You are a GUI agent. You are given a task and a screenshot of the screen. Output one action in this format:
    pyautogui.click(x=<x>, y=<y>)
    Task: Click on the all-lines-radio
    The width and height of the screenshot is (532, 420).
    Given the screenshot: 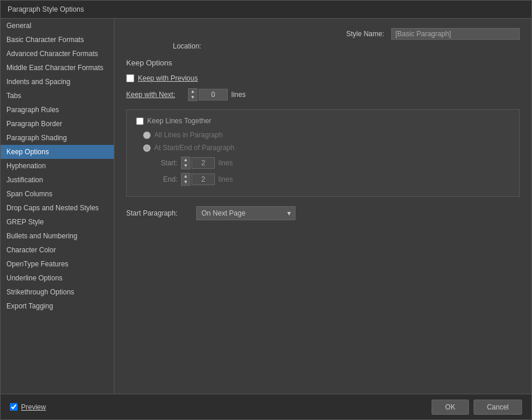 What is the action you would take?
    pyautogui.click(x=147, y=136)
    